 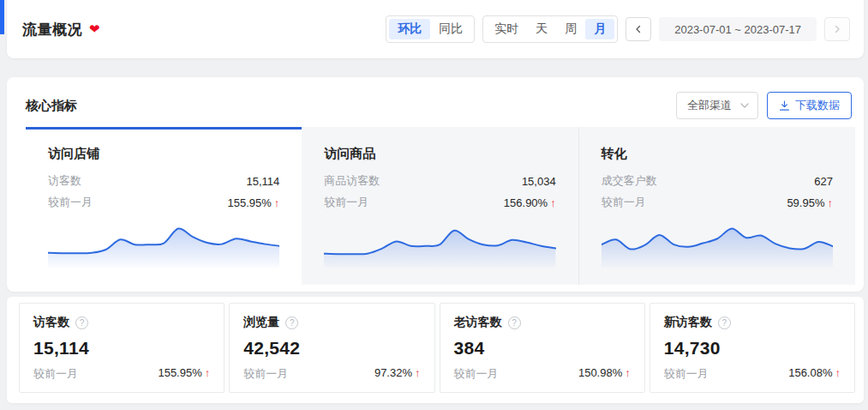 I want to click on card-conversion: 转化 成交客户数 627 较前一月 59.95%↑, so click(x=716, y=206).